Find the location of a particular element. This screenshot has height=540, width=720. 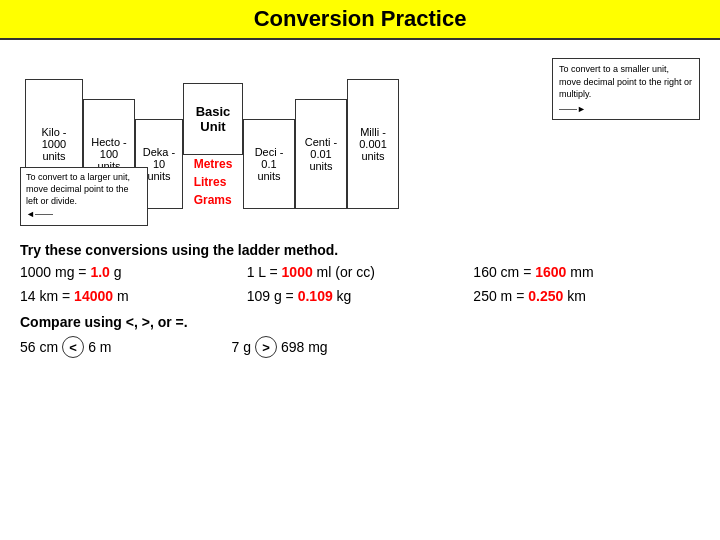

compare-row: 56 cm < 6 m 7 g > 698 mg is located at coordinates (360, 347).